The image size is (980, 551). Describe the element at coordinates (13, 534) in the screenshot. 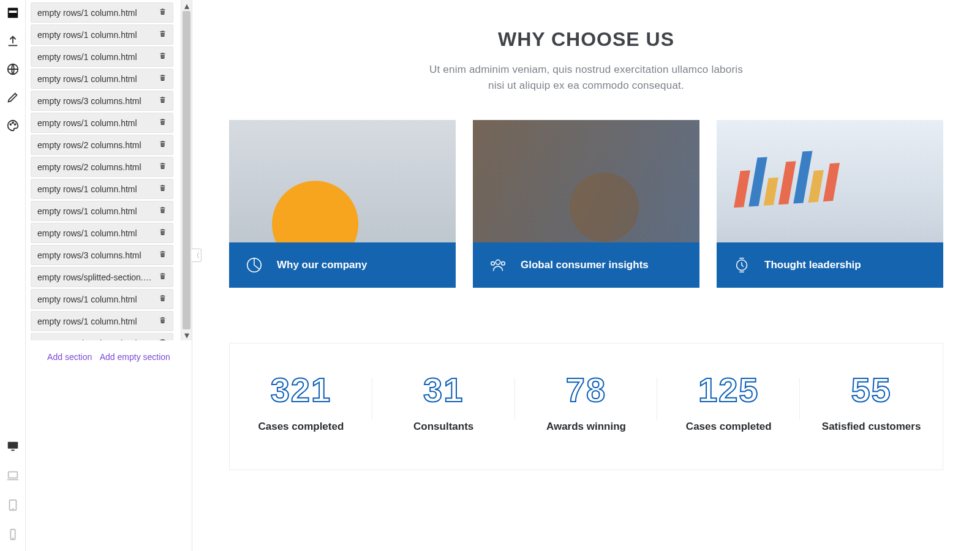

I see `phone-icon` at that location.